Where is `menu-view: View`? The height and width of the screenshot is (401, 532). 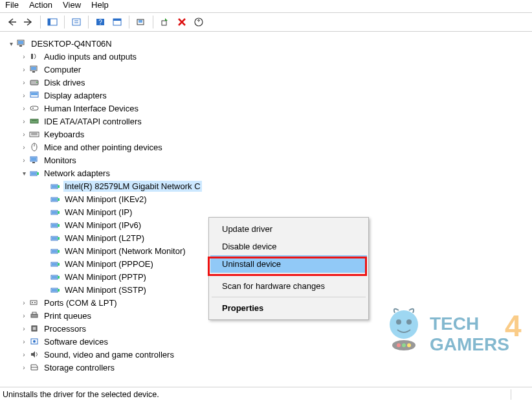
menu-view: View is located at coordinates (72, 5).